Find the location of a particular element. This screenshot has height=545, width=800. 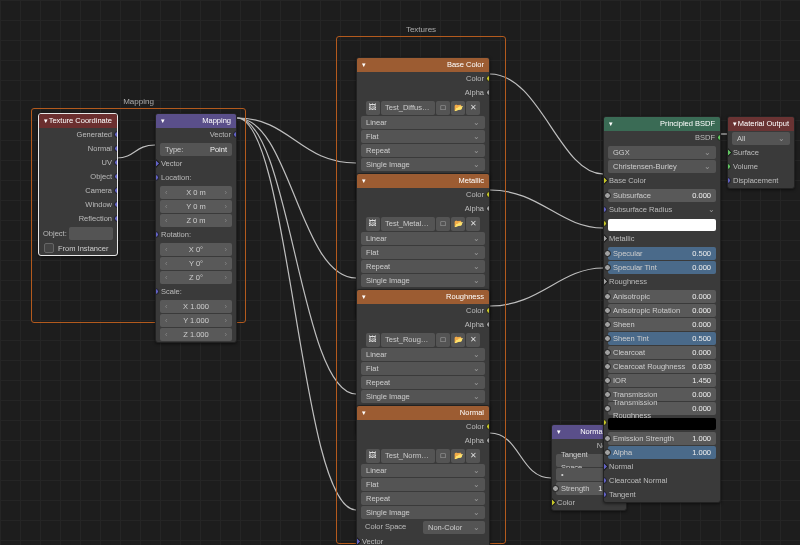

out-alpha: Alpha is located at coordinates (423, 325).